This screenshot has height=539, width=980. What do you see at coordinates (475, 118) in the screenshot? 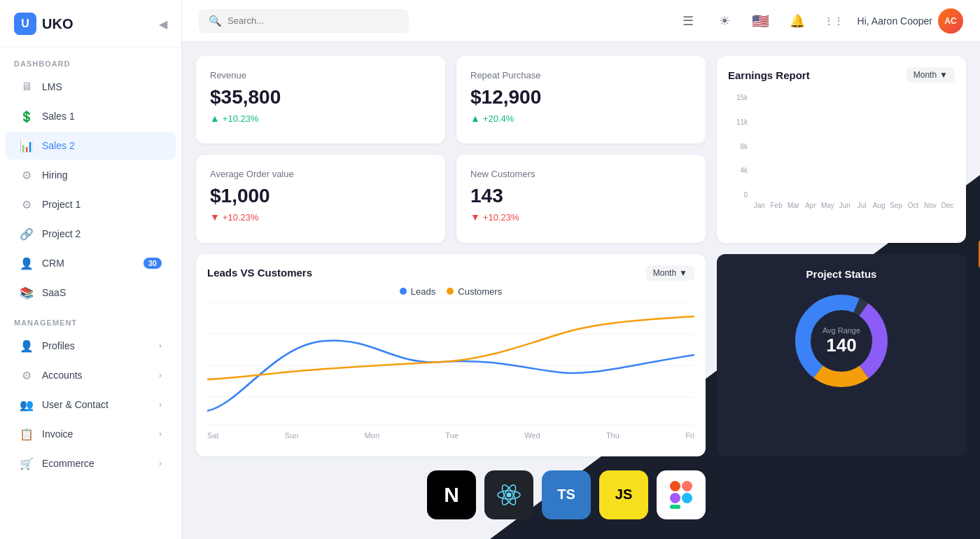
I see `up-arrow-icon-2: ▲` at bounding box center [475, 118].